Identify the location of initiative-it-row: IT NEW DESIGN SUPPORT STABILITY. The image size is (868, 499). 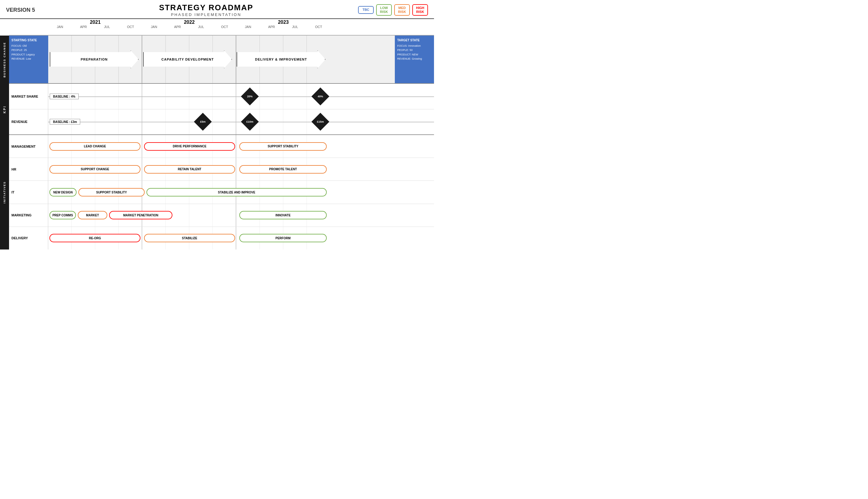
(221, 192).